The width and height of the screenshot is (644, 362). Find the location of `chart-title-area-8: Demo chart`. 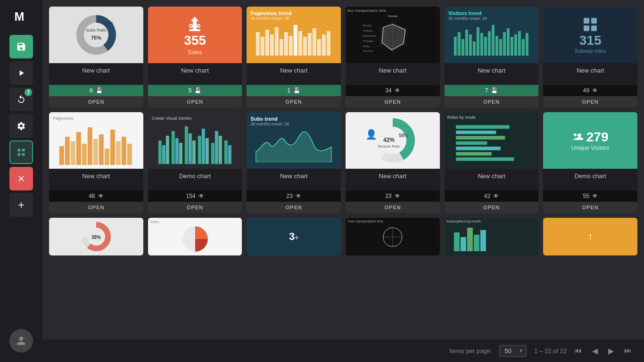

chart-title-area-8: Demo chart is located at coordinates (195, 177).